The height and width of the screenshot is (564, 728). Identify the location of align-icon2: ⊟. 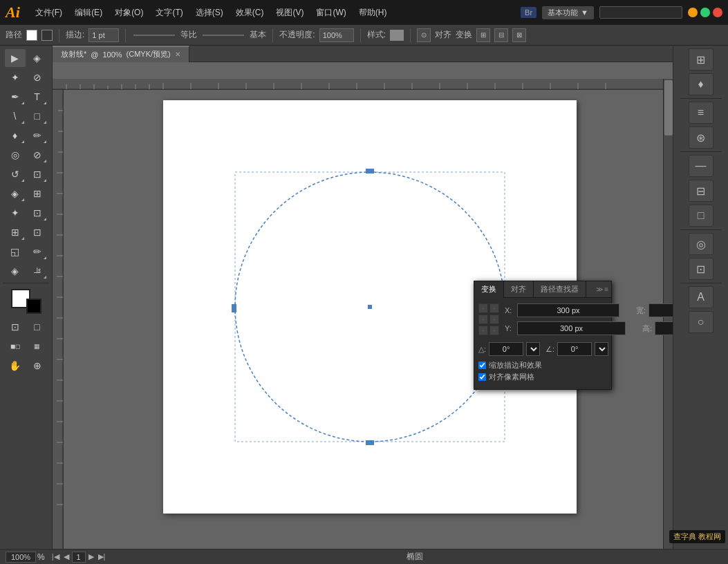
(501, 35).